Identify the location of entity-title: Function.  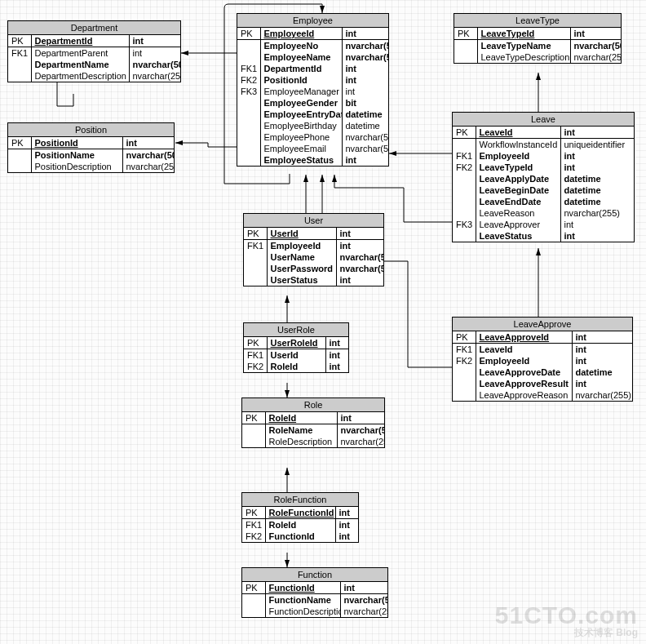
(315, 575).